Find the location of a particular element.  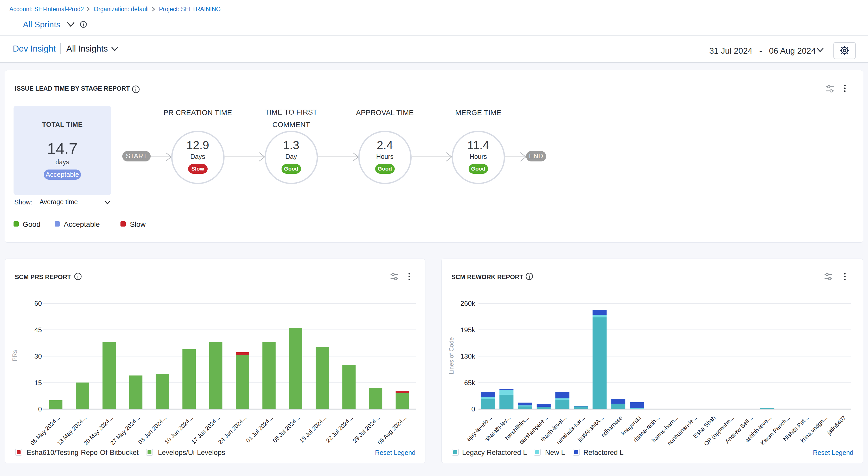

svg-text: Lines of Code is located at coordinates (452, 356).